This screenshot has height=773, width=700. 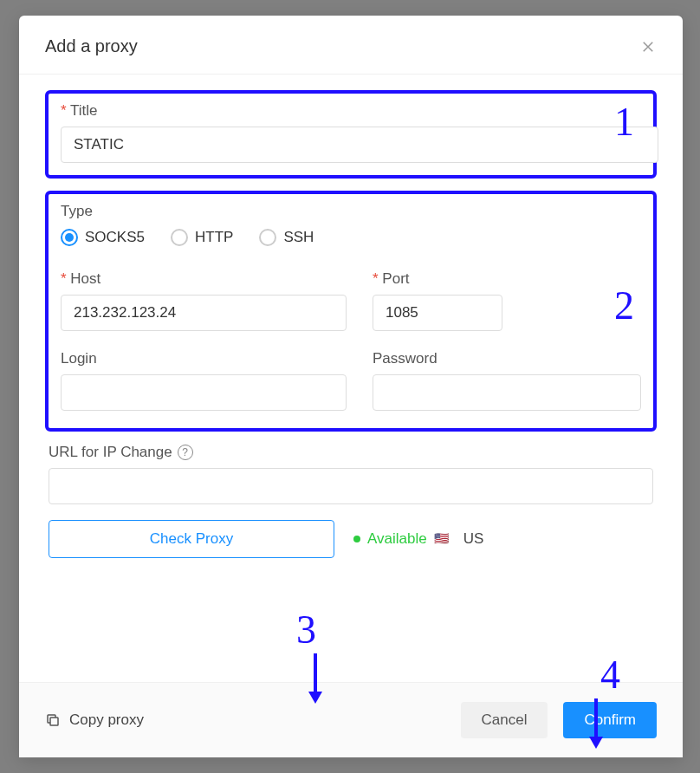 What do you see at coordinates (474, 539) in the screenshot?
I see `country-code: US` at bounding box center [474, 539].